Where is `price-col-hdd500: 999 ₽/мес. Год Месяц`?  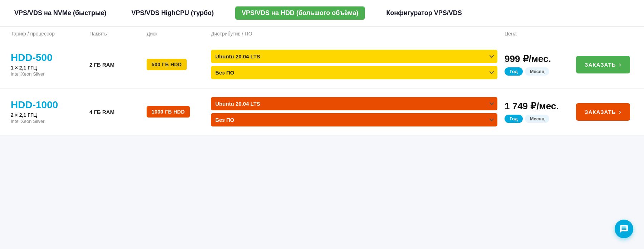
price-col-hdd500: 999 ₽/мес. Год Месяц is located at coordinates (540, 64).